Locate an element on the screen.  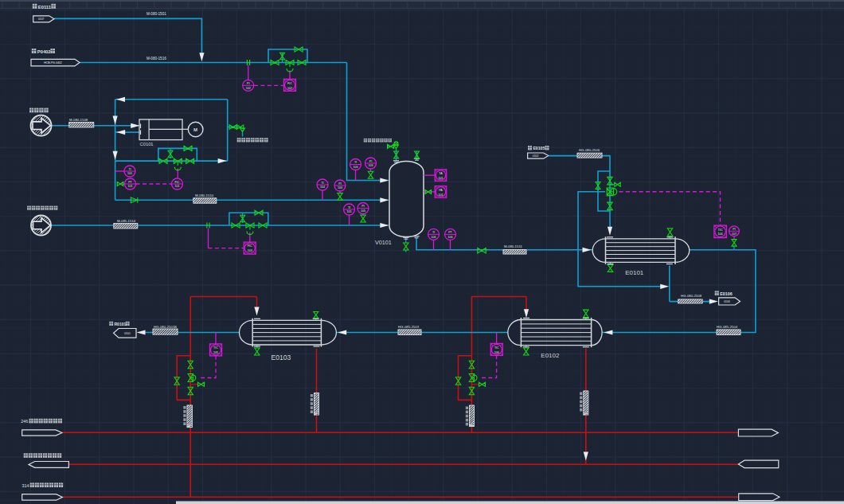
svg-text: 107 is located at coordinates (734, 234).